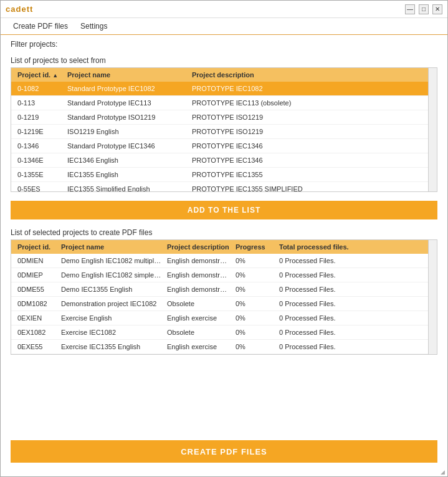 The height and width of the screenshot is (477, 448). What do you see at coordinates (40, 175) in the screenshot?
I see `cell-project-id: 0-1355E` at bounding box center [40, 175].